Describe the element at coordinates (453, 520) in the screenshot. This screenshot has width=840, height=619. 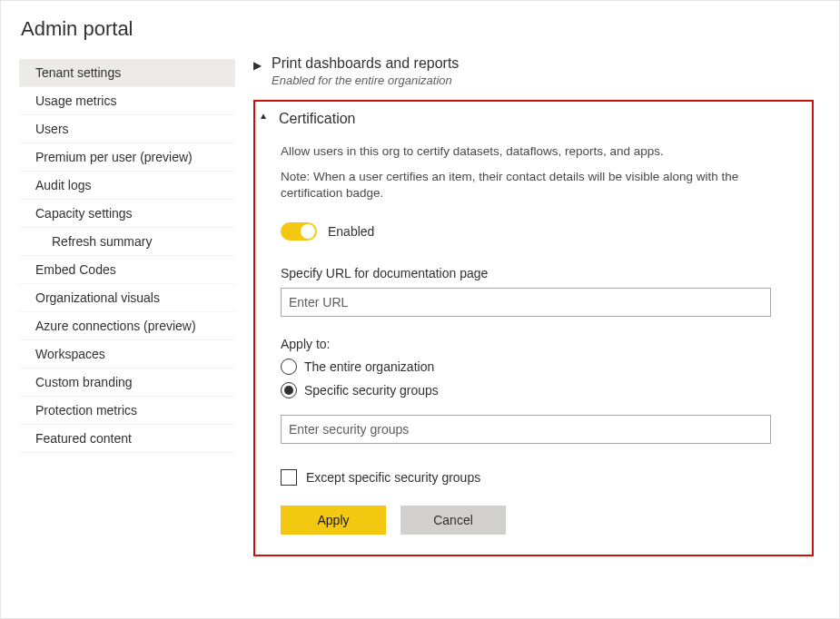
I see `cancel-button: Cancel` at that location.